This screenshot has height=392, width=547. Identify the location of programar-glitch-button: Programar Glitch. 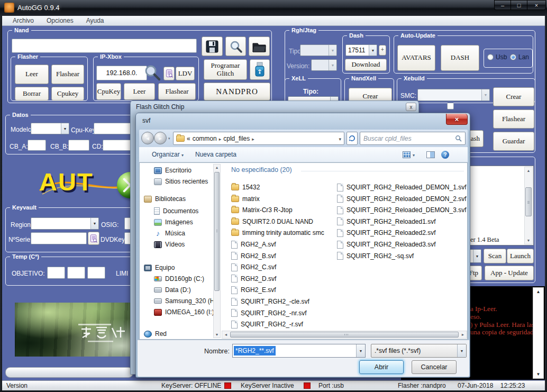
(225, 70).